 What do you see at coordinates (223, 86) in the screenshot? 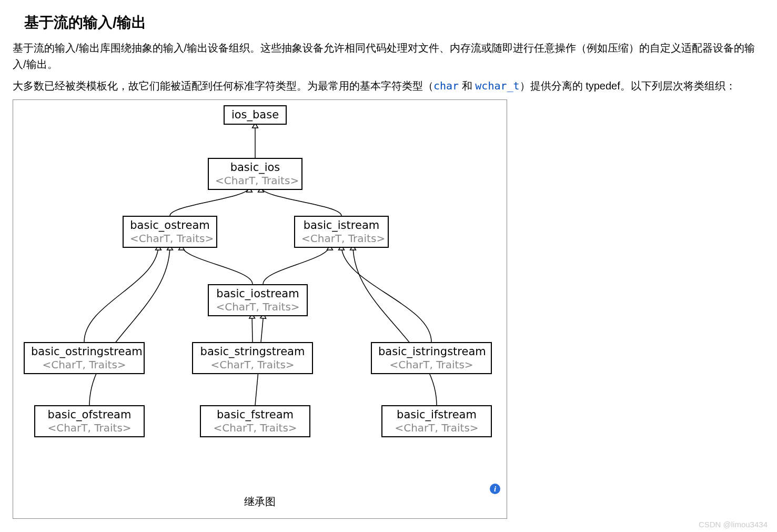
I see `text-fragment: 大多数已经被类模板化，故它们能被适配到任何标准字符类型。为最常用的基本字符类型（` at bounding box center [223, 86].